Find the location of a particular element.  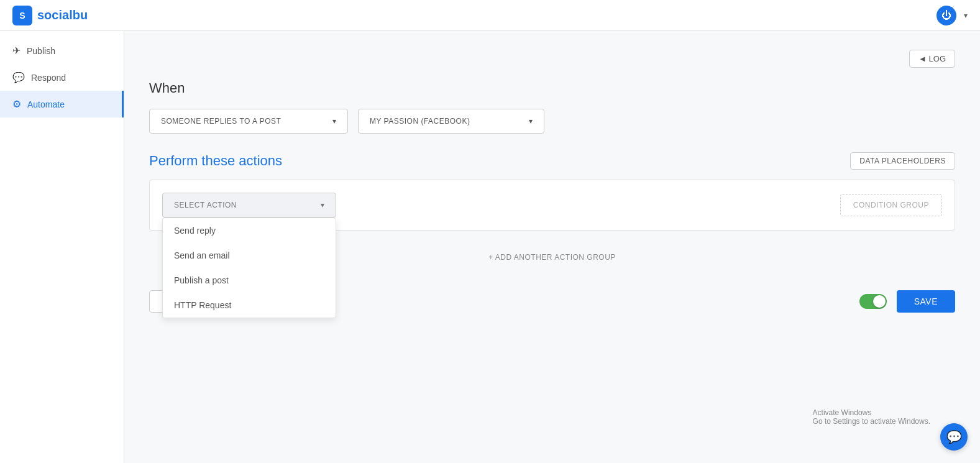

bottom-right: SAVE is located at coordinates (907, 301).